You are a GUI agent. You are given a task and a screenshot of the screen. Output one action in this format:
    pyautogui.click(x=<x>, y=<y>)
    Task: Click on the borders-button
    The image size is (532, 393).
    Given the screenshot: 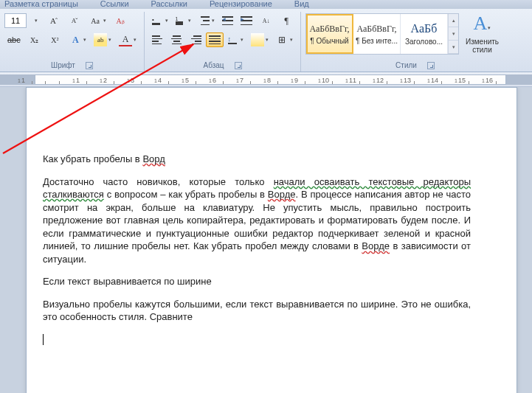 What is the action you would take?
    pyautogui.click(x=285, y=40)
    